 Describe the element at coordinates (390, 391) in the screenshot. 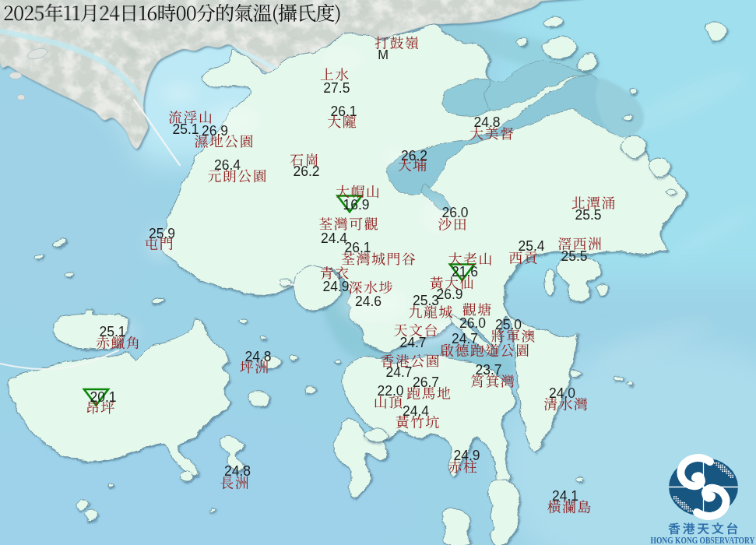

I see `svg-text: 22.0` at that location.